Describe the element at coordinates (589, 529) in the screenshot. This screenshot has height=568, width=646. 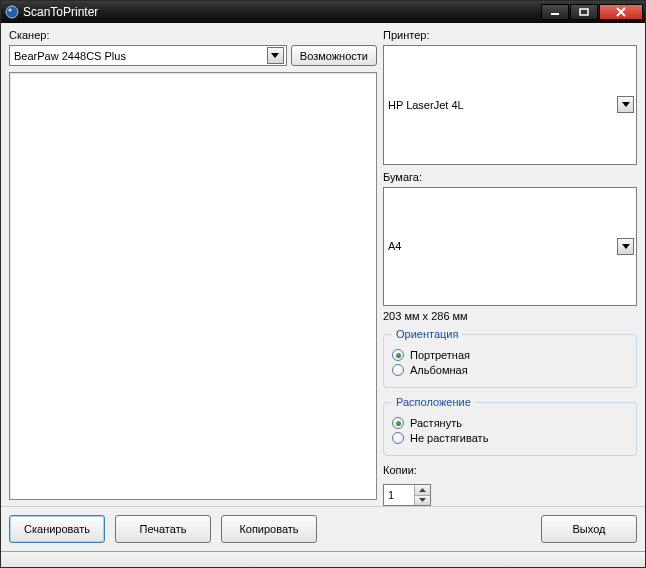
I see `exit-button: Выход` at that location.